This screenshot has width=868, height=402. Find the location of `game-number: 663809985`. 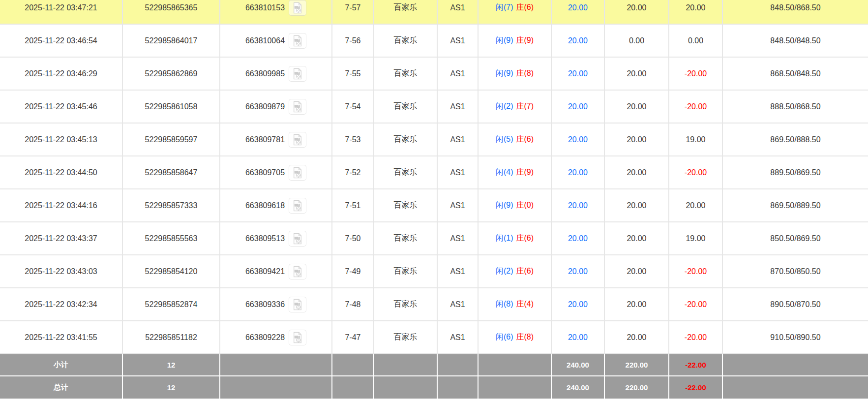

game-number: 663809985 is located at coordinates (265, 74).